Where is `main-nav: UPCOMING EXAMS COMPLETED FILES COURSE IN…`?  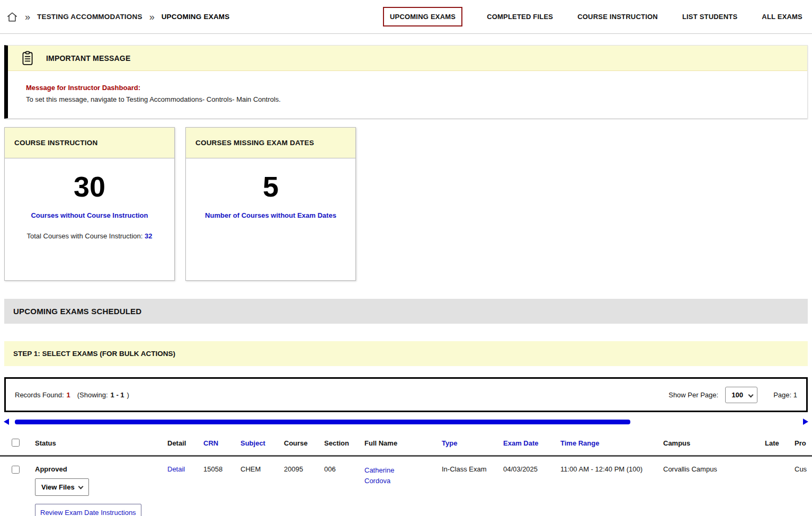
main-nav: UPCOMING EXAMS COMPLETED FILES COURSE IN… is located at coordinates (593, 17).